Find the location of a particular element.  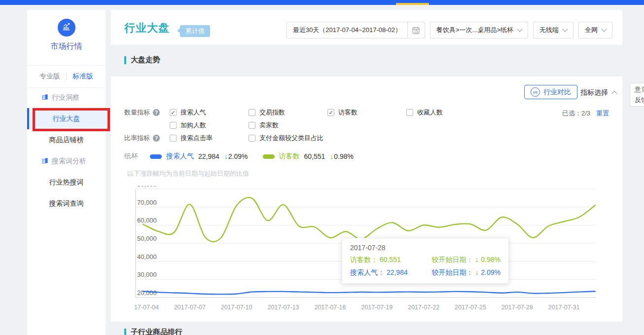

market-quotes-logo is located at coordinates (67, 28).